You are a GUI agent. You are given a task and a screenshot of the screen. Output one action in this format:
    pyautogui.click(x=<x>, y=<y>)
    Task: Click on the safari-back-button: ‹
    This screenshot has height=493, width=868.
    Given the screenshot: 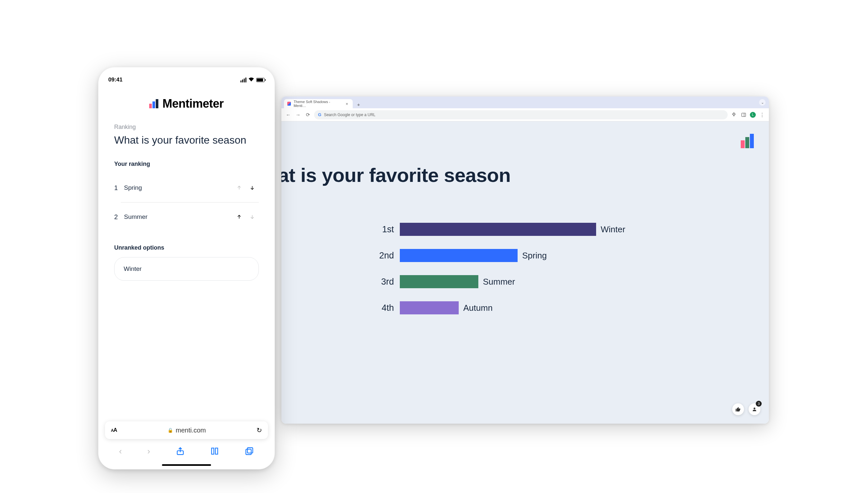 What is the action you would take?
    pyautogui.click(x=121, y=451)
    